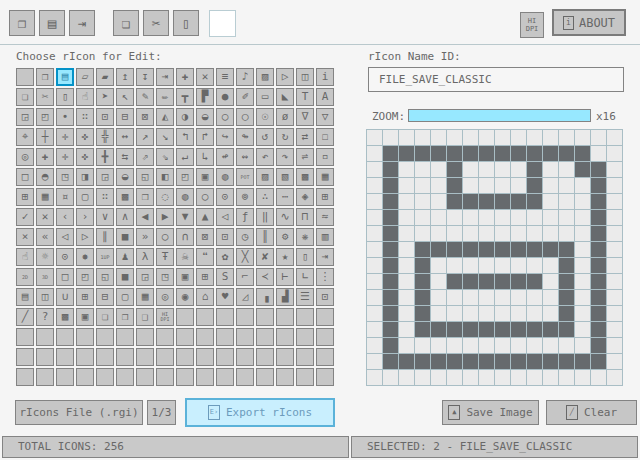 The width and height of the screenshot is (640, 460). I want to click on icon-cell-92: ▨, so click(265, 177).